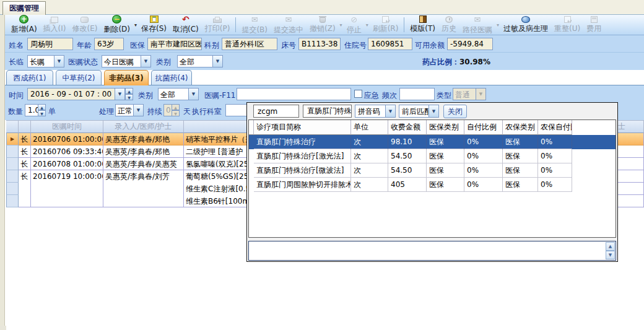 The image size is (644, 330). Describe the element at coordinates (386, 28) in the screenshot. I see `toolbar-button-label: 刷新(R)` at that location.